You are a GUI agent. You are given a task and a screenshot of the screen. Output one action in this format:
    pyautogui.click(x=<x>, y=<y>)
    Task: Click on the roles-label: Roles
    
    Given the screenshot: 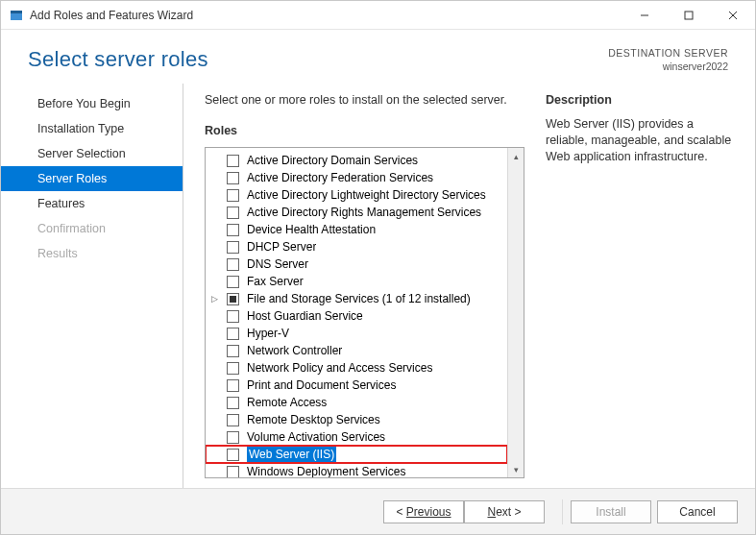 What is the action you would take?
    pyautogui.click(x=365, y=131)
    